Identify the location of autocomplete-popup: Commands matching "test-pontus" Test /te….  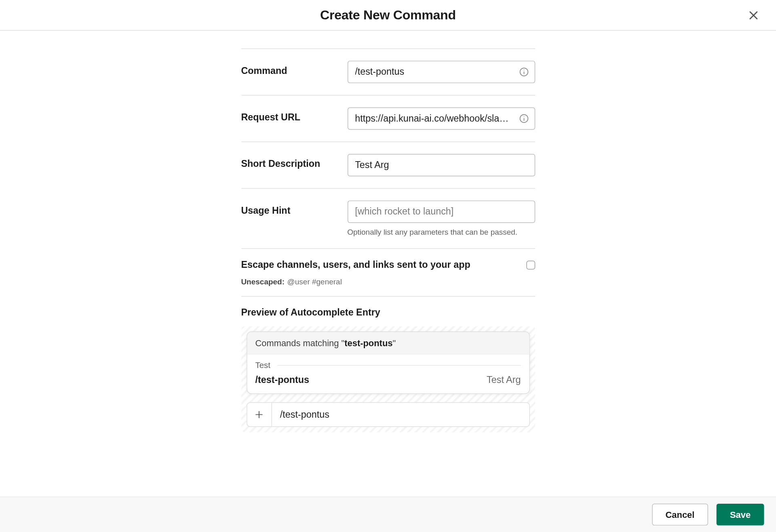
(388, 363).